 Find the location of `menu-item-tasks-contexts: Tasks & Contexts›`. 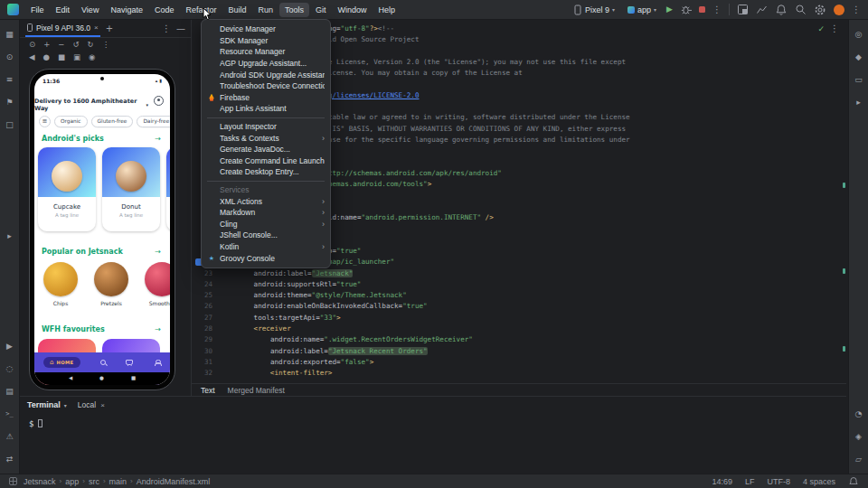

menu-item-tasks-contexts: Tasks & Contexts› is located at coordinates (266, 137).